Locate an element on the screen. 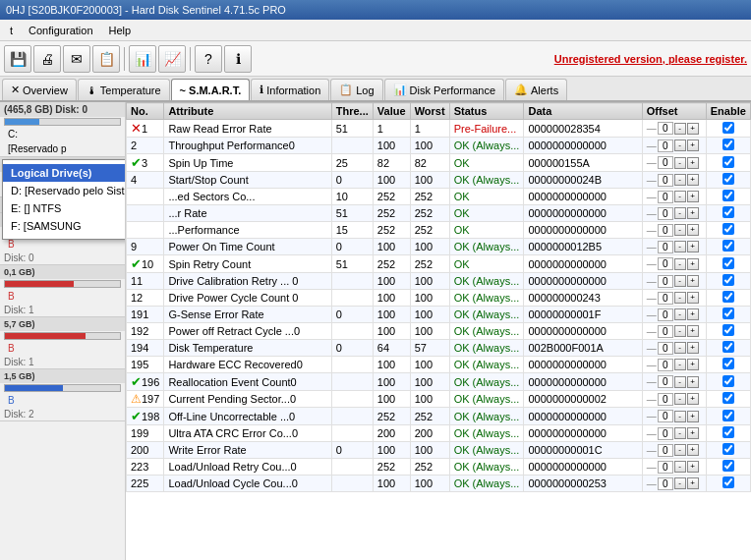  toolbar-btn-chart: 📊 is located at coordinates (143, 59).